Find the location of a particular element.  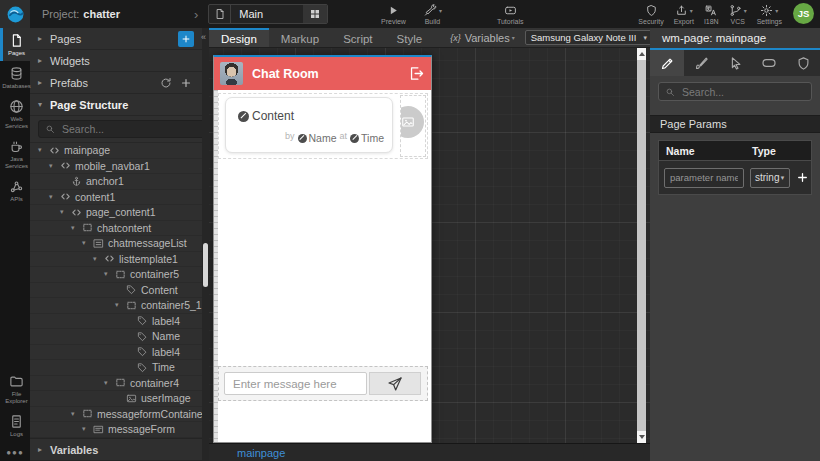

rail-item-logs: Logs is located at coordinates (15, 426).